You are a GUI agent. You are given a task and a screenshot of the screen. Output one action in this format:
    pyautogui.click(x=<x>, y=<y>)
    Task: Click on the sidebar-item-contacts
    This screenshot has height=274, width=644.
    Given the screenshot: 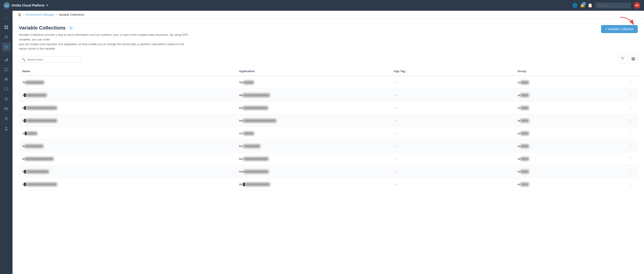 What is the action you would take?
    pyautogui.click(x=6, y=37)
    